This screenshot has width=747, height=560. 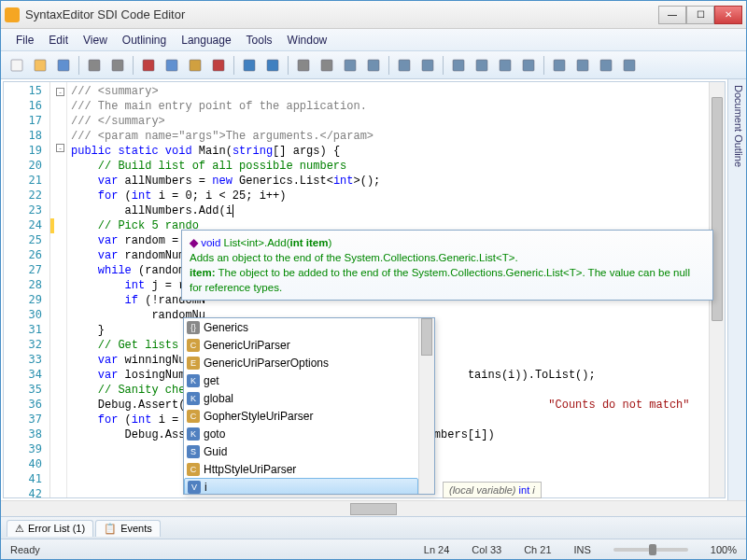 What do you see at coordinates (308, 40) in the screenshot?
I see `menu-window: Window` at bounding box center [308, 40].